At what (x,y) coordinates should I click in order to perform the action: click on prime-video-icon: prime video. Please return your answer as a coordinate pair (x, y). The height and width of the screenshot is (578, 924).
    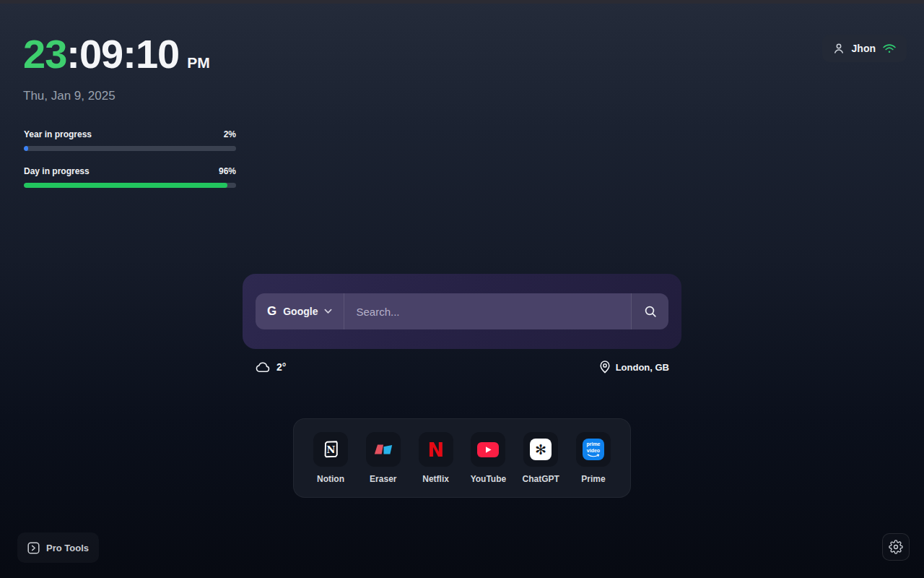
    Looking at the image, I should click on (593, 449).